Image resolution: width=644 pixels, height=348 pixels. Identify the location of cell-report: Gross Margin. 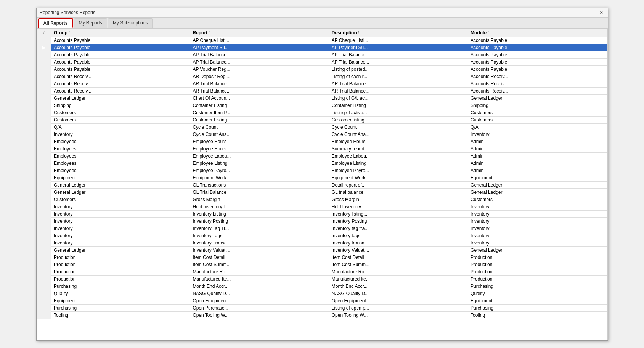
(260, 200).